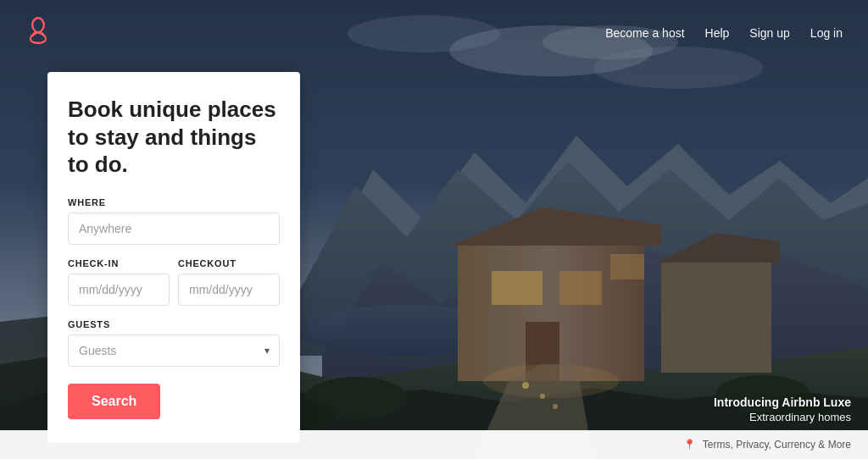 This screenshot has height=459, width=868. I want to click on where-label: WHERE, so click(174, 202).